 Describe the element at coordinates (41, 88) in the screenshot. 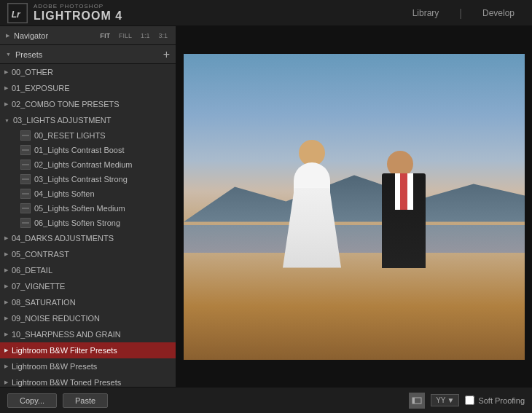

I see `preset-group-label-01exposure: 01_EXPOSURE` at that location.